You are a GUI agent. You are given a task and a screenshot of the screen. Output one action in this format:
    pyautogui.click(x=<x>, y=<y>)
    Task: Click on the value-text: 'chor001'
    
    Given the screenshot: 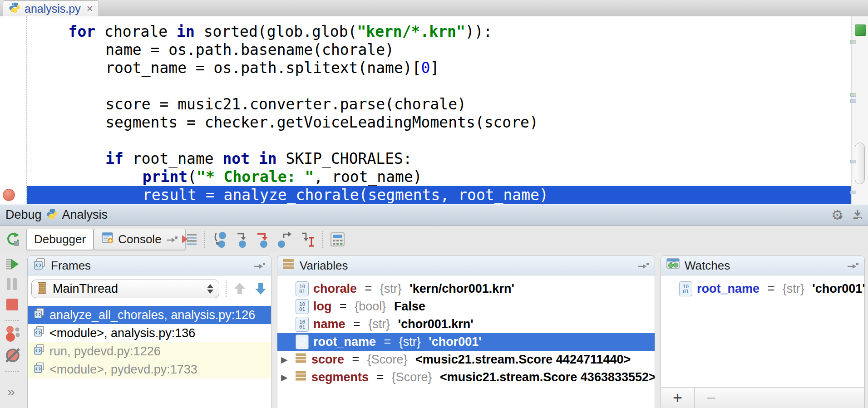 What is the action you would take?
    pyautogui.click(x=454, y=342)
    